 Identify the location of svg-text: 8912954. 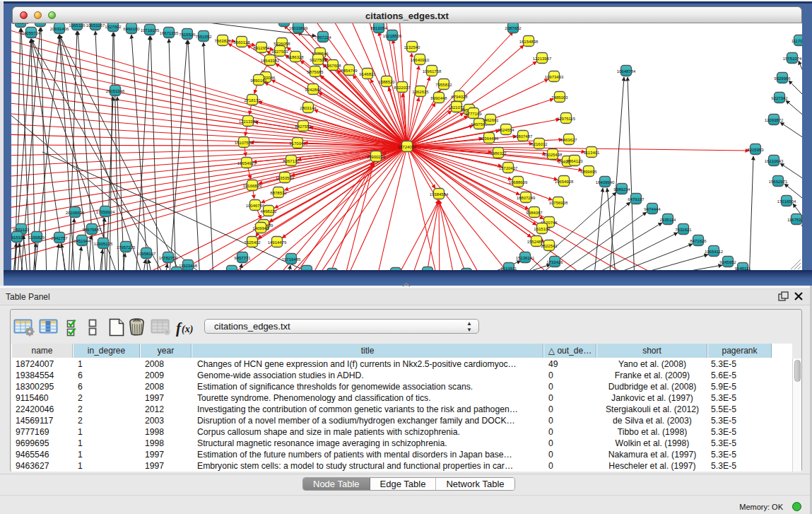
(261, 48).